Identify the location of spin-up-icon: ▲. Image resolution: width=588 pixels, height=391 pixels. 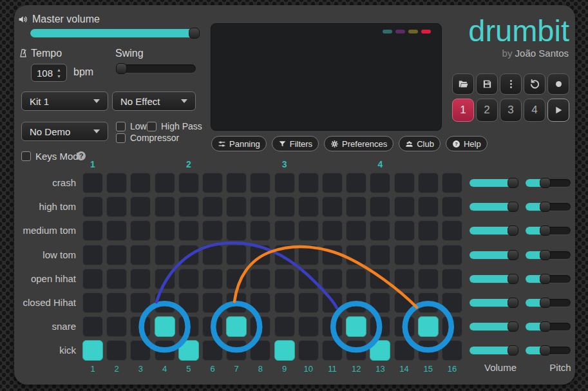
(59, 70).